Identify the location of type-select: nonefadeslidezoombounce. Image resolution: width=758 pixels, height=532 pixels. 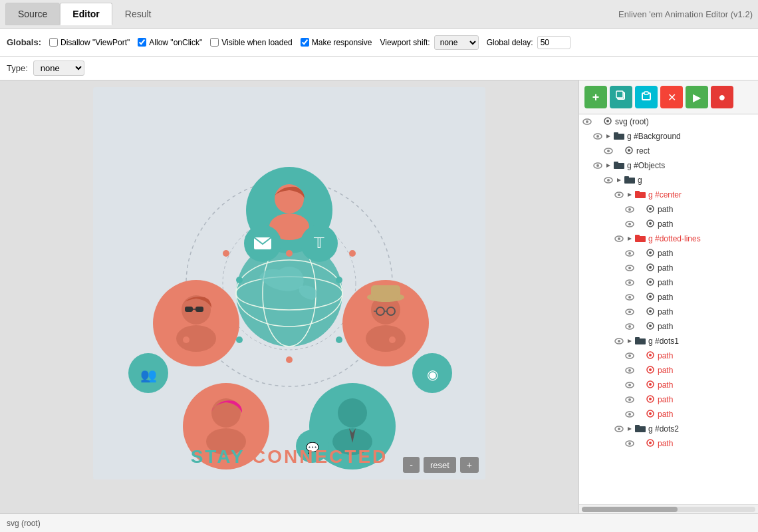
(59, 68).